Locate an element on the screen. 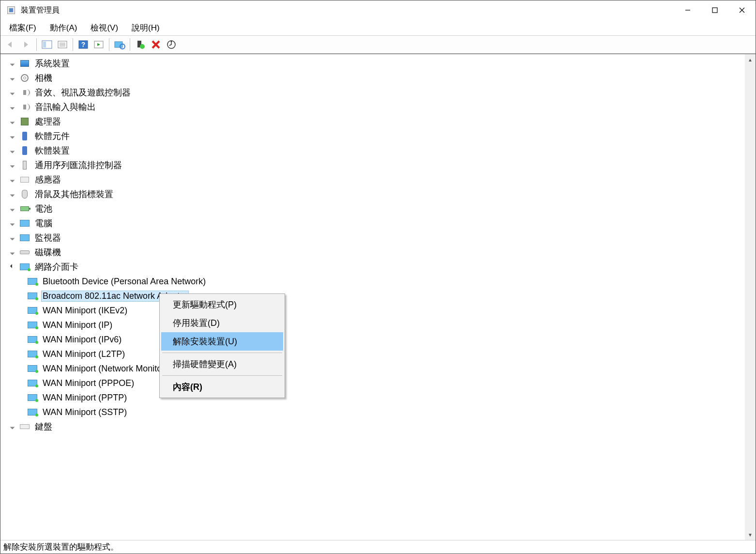 The width and height of the screenshot is (756, 554). category-node: 通用序列匯流排控制器 is located at coordinates (376, 165).